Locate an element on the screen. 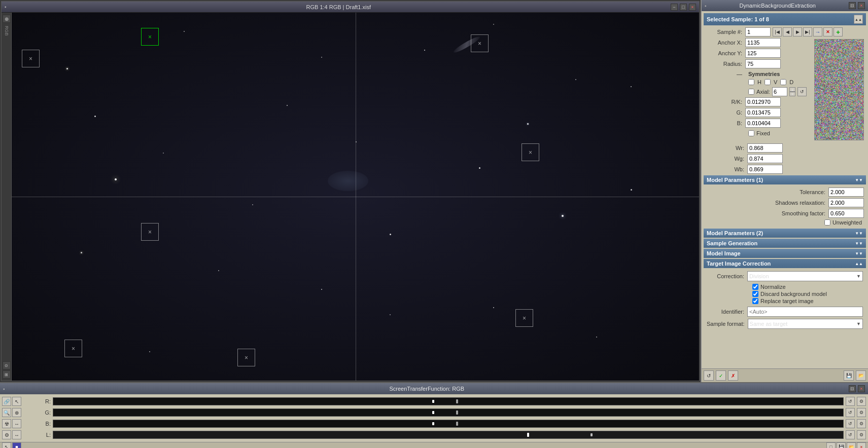 This screenshot has width=868, height=448. wg-input is located at coordinates (765, 159).